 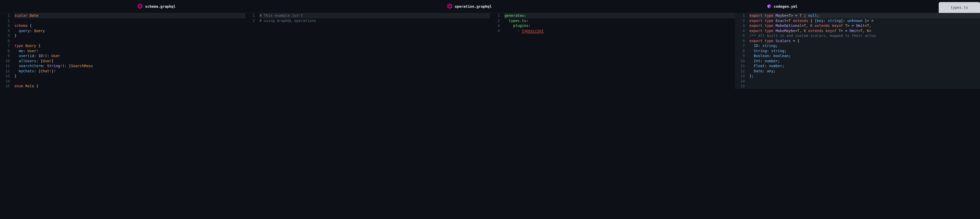 I want to click on code-line: Date: any;, so click(x=865, y=71).